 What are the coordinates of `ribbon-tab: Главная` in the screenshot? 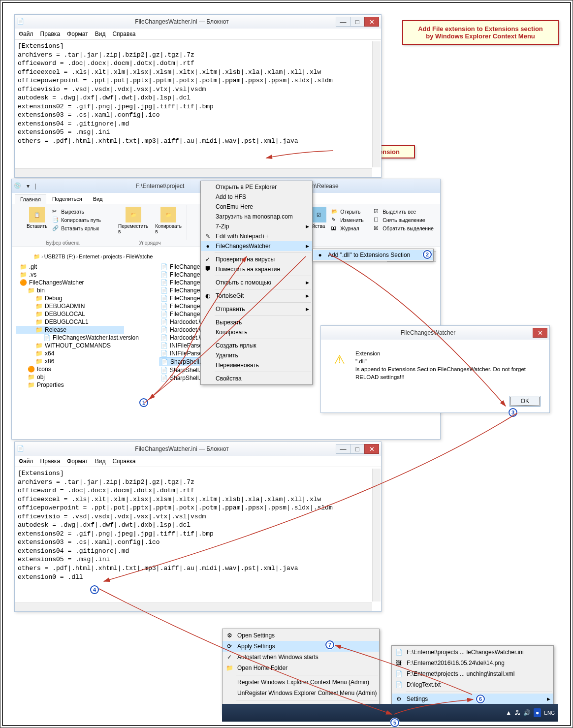 It's located at (31, 199).